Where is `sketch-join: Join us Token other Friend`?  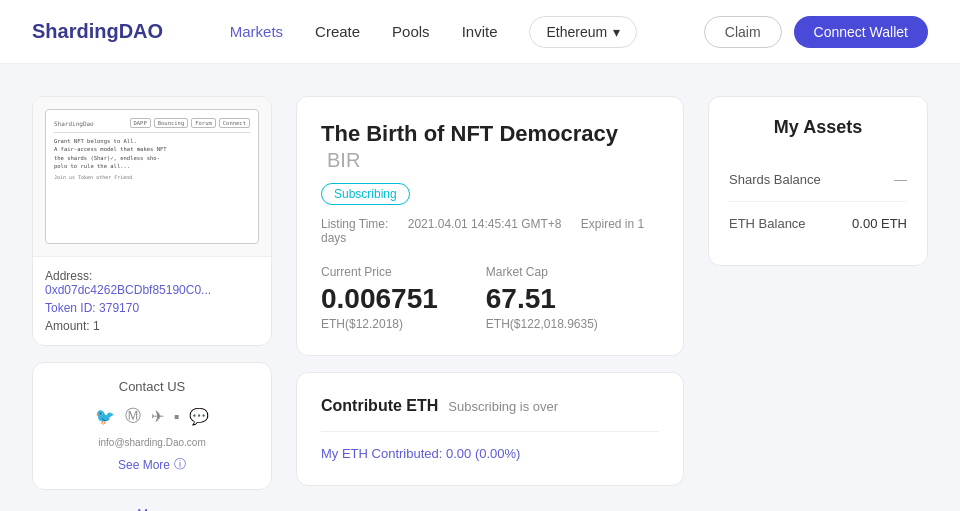 sketch-join: Join us Token other Friend is located at coordinates (93, 177).